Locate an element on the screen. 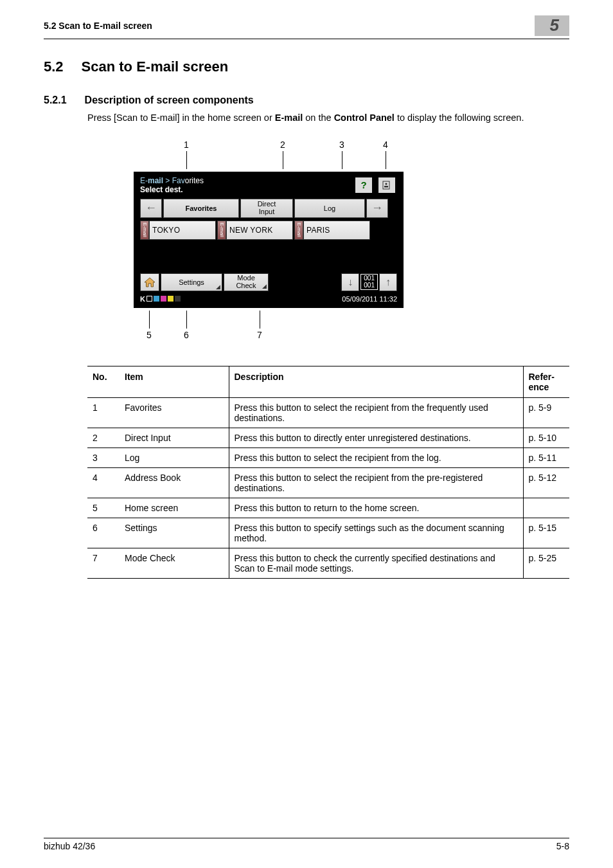 The image size is (613, 868). heading-2: 5.2 Scan to E-mail screen is located at coordinates (306, 67).